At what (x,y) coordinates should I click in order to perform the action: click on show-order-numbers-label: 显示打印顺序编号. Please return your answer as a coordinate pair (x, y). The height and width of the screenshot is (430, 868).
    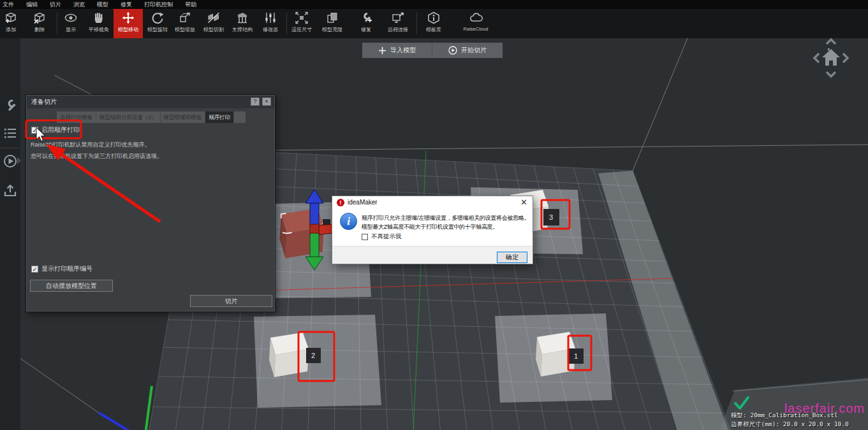
    Looking at the image, I should click on (67, 269).